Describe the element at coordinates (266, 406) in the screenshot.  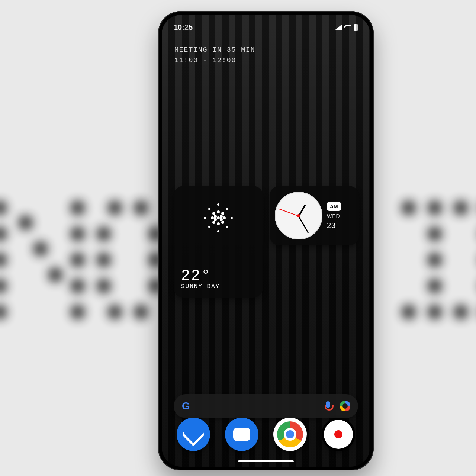
I see `google-search-bar: G` at that location.